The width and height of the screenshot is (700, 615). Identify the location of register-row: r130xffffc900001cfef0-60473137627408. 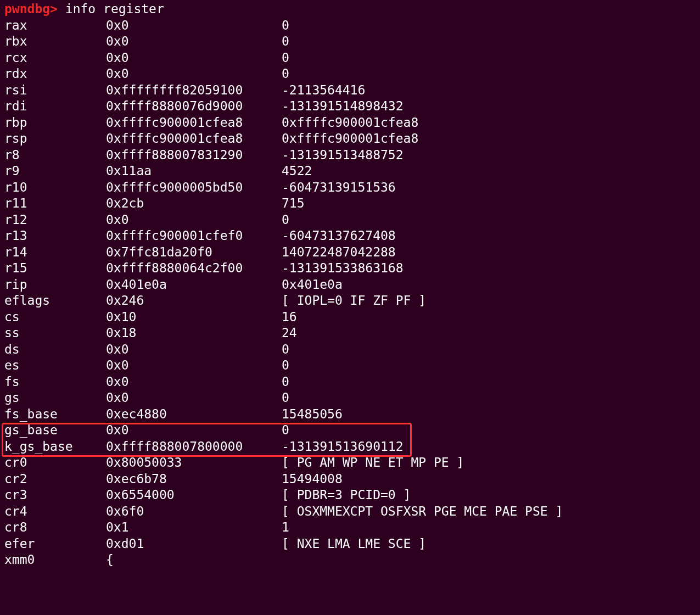
(350, 236).